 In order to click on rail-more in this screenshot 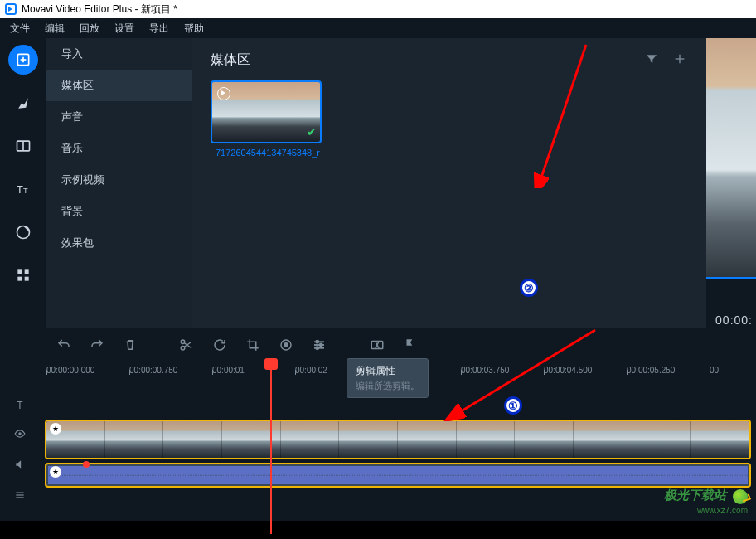, I will do `click(23, 275)`.